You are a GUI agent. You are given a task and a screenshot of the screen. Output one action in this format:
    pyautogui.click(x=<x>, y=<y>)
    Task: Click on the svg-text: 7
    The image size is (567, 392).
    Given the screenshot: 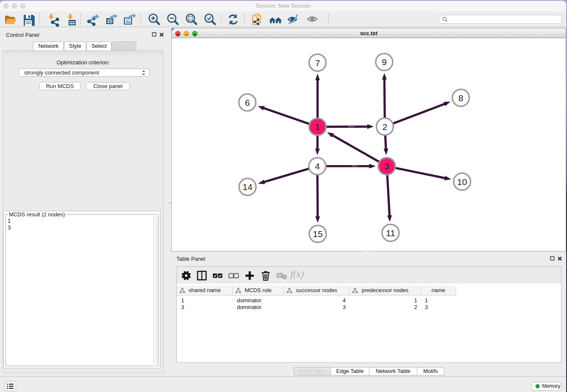 What is the action you would take?
    pyautogui.click(x=318, y=63)
    